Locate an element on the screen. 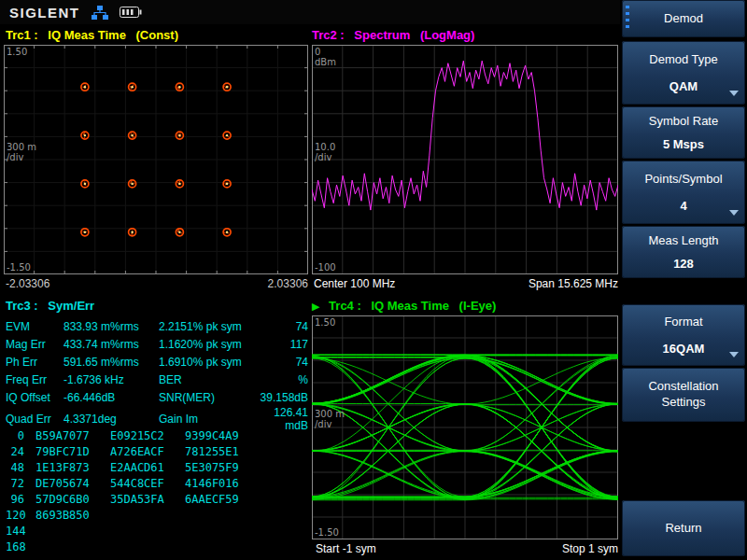 Image resolution: width=747 pixels, height=560 pixels. meas-cell: -66.446dB is located at coordinates (111, 398).